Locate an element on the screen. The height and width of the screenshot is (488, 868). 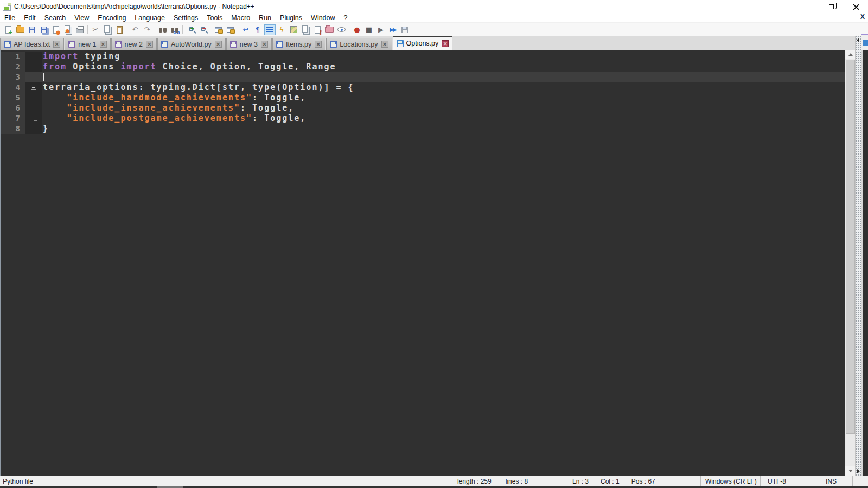
scroll-down-button is located at coordinates (851, 471).